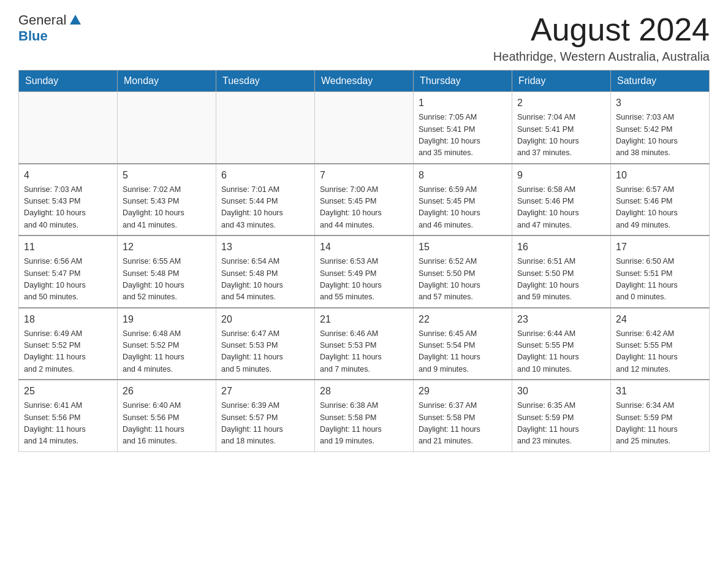  What do you see at coordinates (561, 128) in the screenshot?
I see `calendar-cell: 2Sunrise: 7:04 AM Sunset: 5:41 PM Daylig…` at bounding box center [561, 128].